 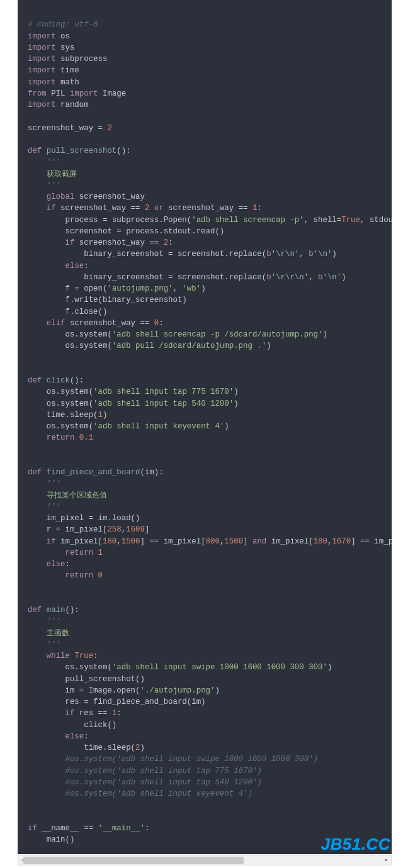 I want to click on scrollbar-thumb, so click(x=133, y=860).